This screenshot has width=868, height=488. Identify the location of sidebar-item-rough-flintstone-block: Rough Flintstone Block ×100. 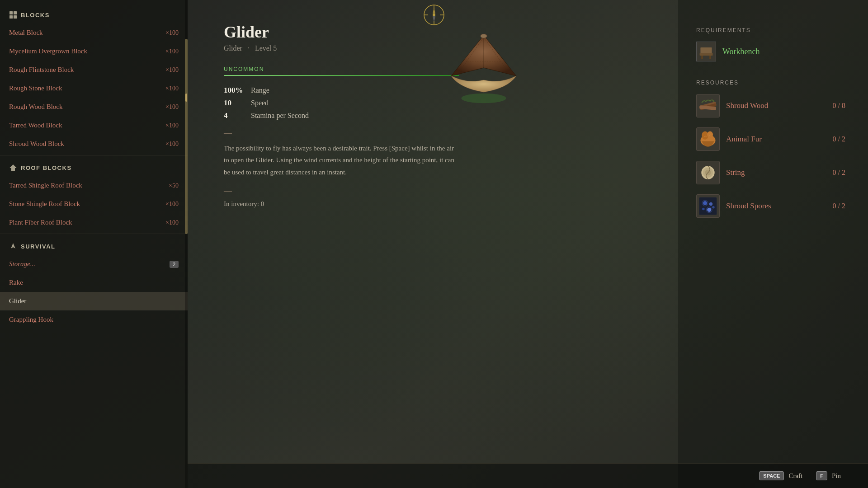
(94, 70).